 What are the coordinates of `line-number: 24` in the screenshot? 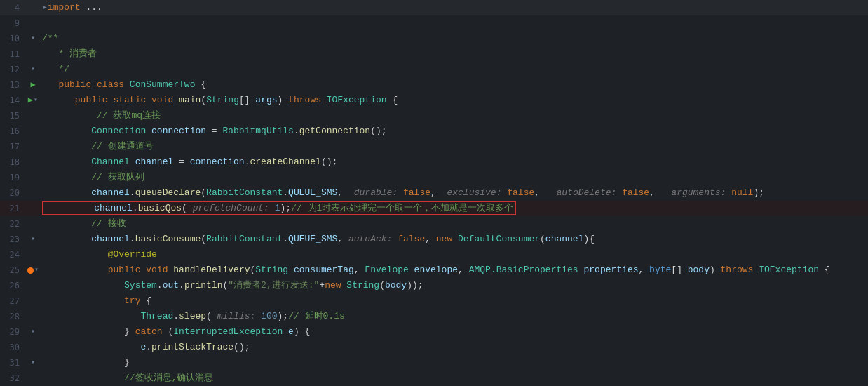 It's located at (13, 255).